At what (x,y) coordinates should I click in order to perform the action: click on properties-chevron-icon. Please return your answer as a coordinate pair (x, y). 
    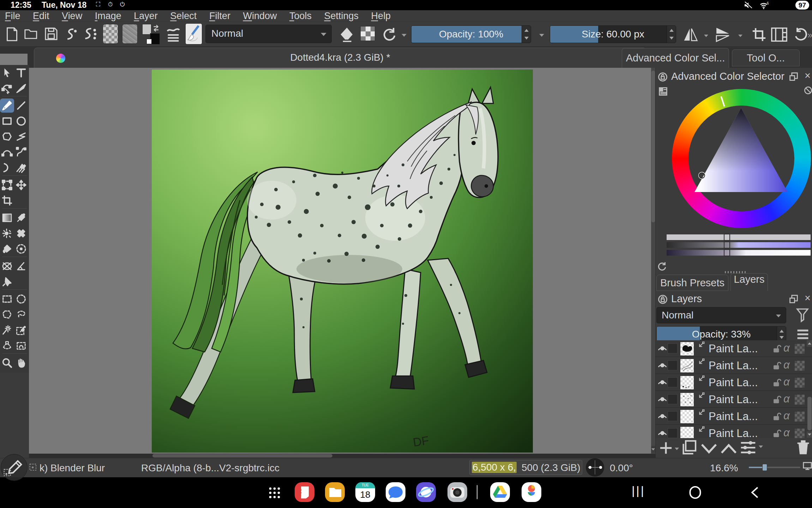
    Looking at the image, I should click on (761, 447).